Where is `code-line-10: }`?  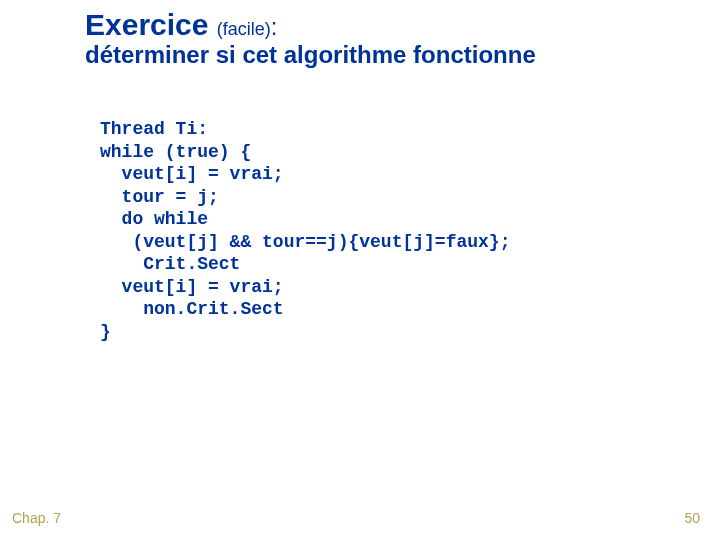 code-line-10: } is located at coordinates (106, 332).